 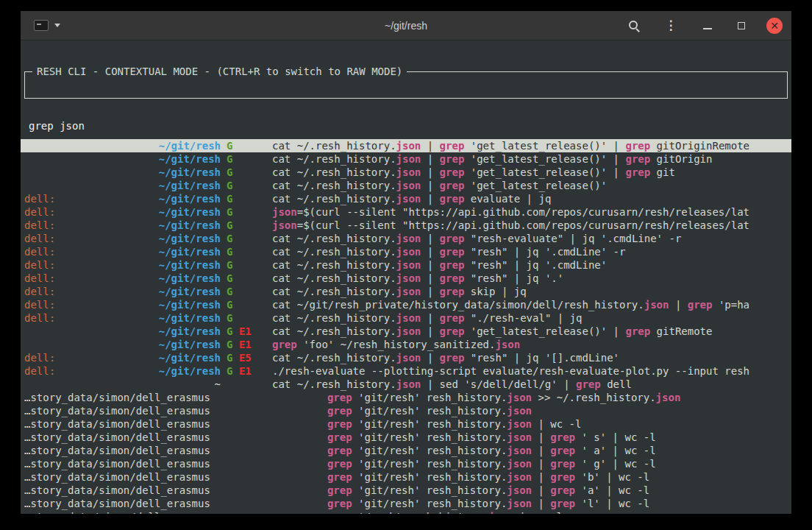 I want to click on row-command: grep 'git/resh' resh_history.json | wc -…, so click(x=558, y=424).